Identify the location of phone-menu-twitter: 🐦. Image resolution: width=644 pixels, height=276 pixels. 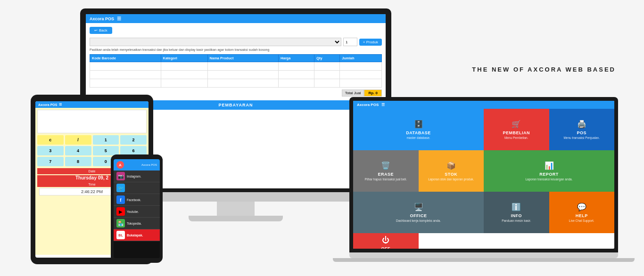
(137, 188).